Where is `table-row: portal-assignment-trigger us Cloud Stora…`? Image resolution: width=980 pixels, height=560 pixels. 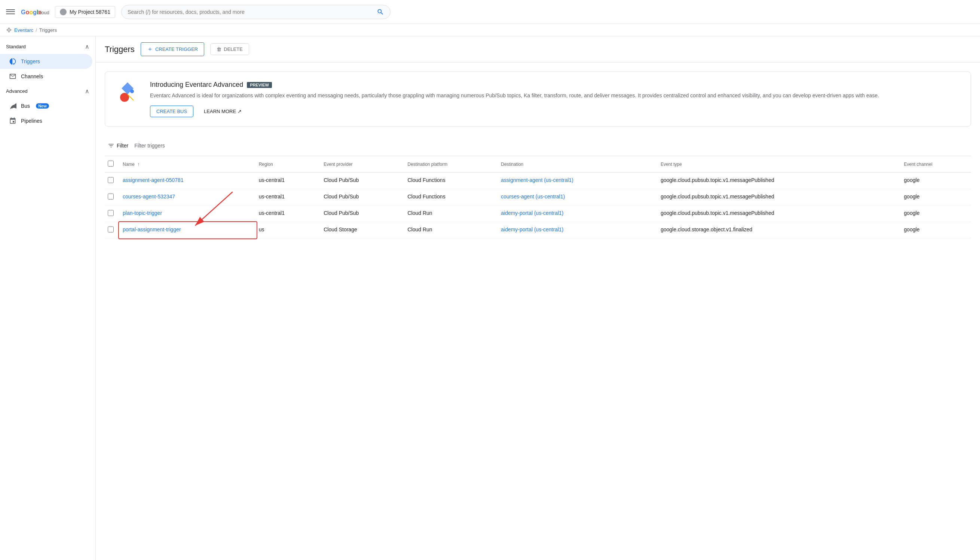
table-row: portal-assignment-trigger us Cloud Stora… is located at coordinates (538, 230).